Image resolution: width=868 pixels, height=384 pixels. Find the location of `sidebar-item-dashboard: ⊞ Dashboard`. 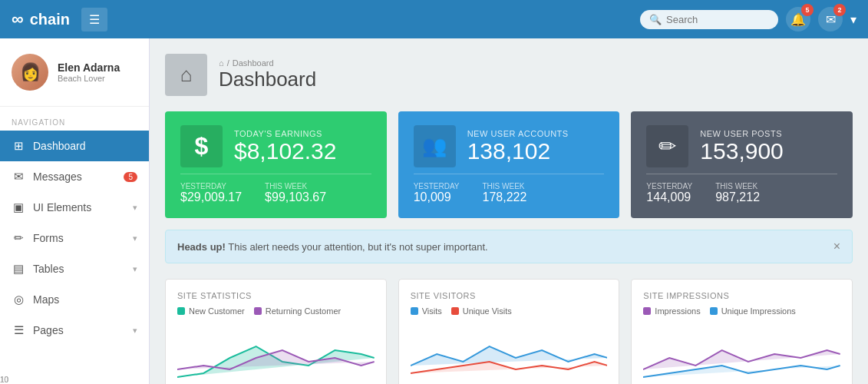

sidebar-item-dashboard: ⊞ Dashboard is located at coordinates (74, 146).